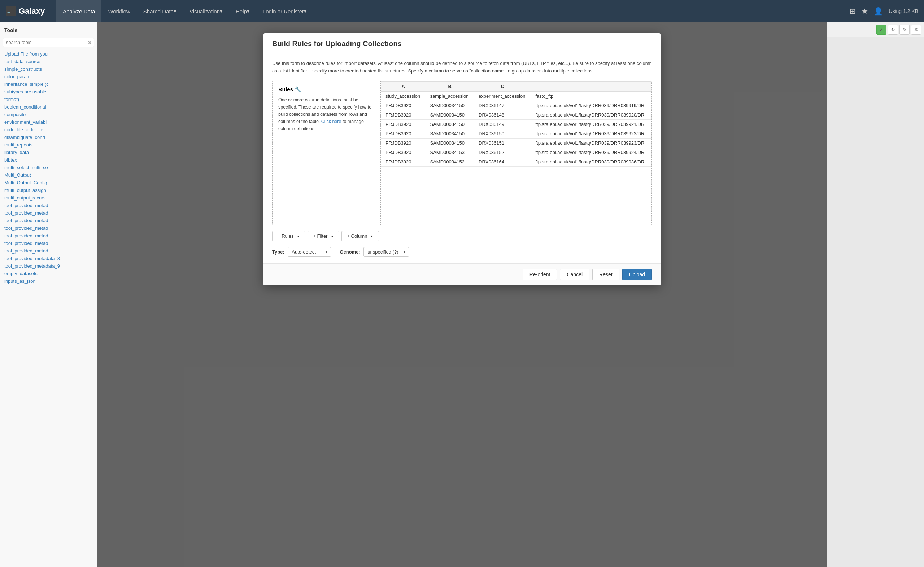  Describe the element at coordinates (462, 68) in the screenshot. I see `modal-description: Use this form to describe rules for impo…` at that location.